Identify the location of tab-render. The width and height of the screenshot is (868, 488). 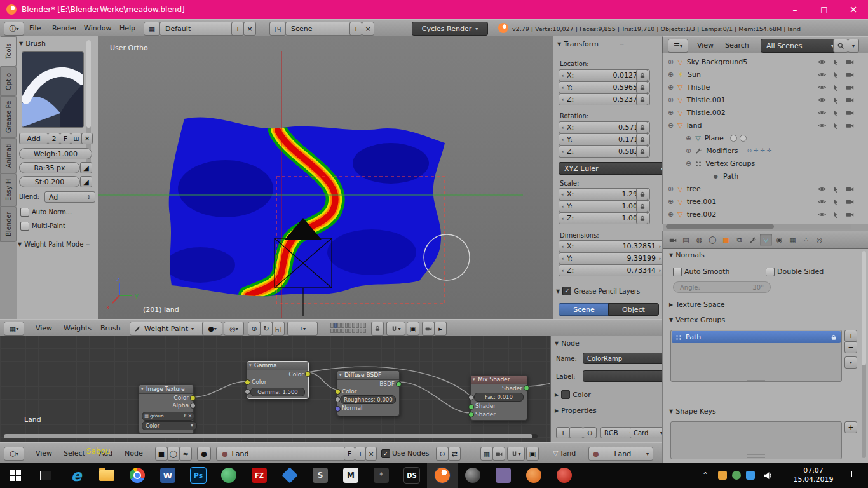
(672, 240).